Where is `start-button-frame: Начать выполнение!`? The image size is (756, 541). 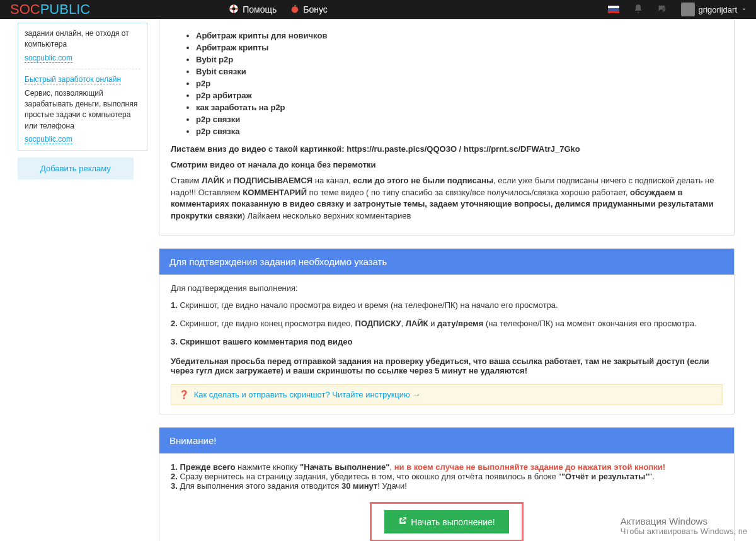 start-button-frame: Начать выполнение! is located at coordinates (446, 521).